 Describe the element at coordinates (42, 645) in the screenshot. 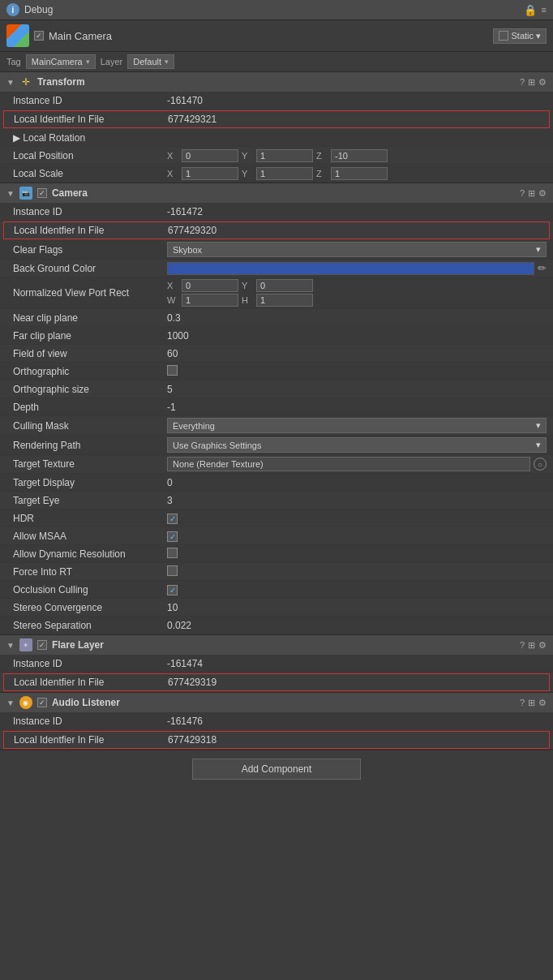

I see `flare-enable-check: ✓` at that location.